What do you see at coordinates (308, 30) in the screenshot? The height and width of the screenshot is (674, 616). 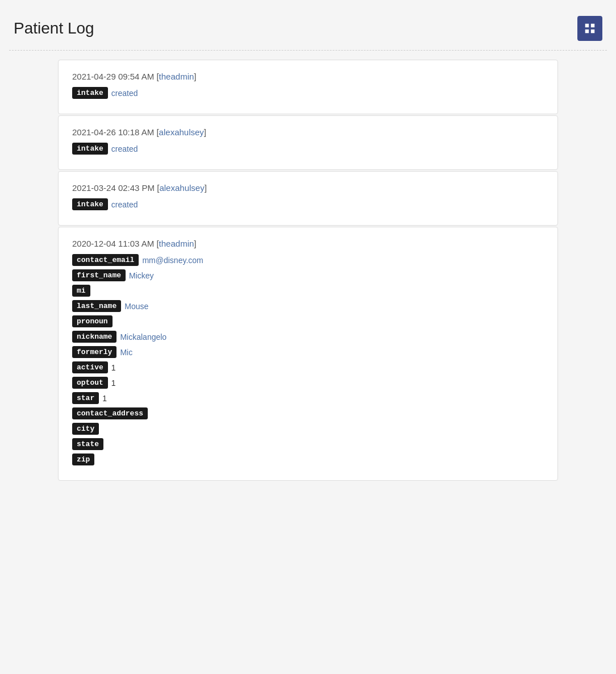 I see `page-header: Patient Log` at bounding box center [308, 30].